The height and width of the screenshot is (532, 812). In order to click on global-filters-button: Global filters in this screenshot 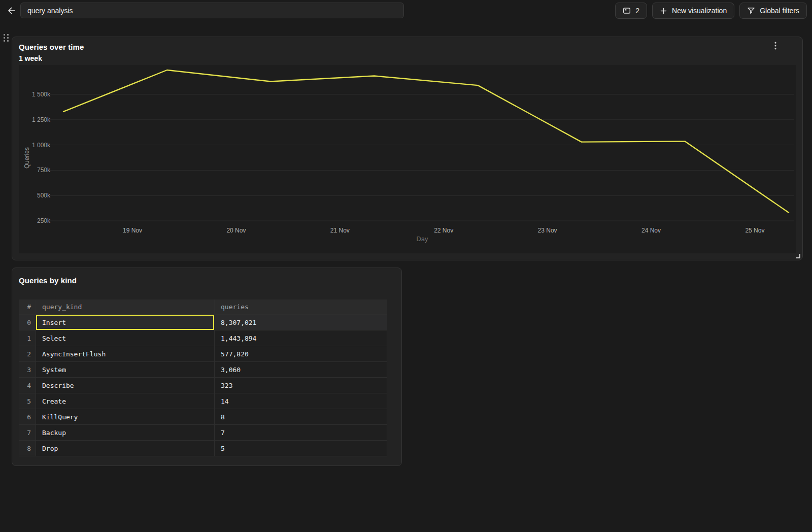, I will do `click(773, 11)`.